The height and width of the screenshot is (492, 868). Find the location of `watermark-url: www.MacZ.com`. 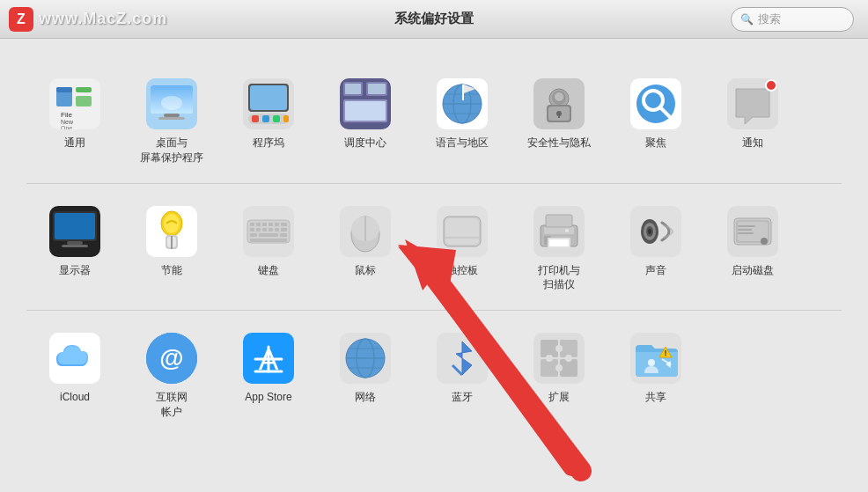

watermark-url: www.MacZ.com is located at coordinates (103, 19).